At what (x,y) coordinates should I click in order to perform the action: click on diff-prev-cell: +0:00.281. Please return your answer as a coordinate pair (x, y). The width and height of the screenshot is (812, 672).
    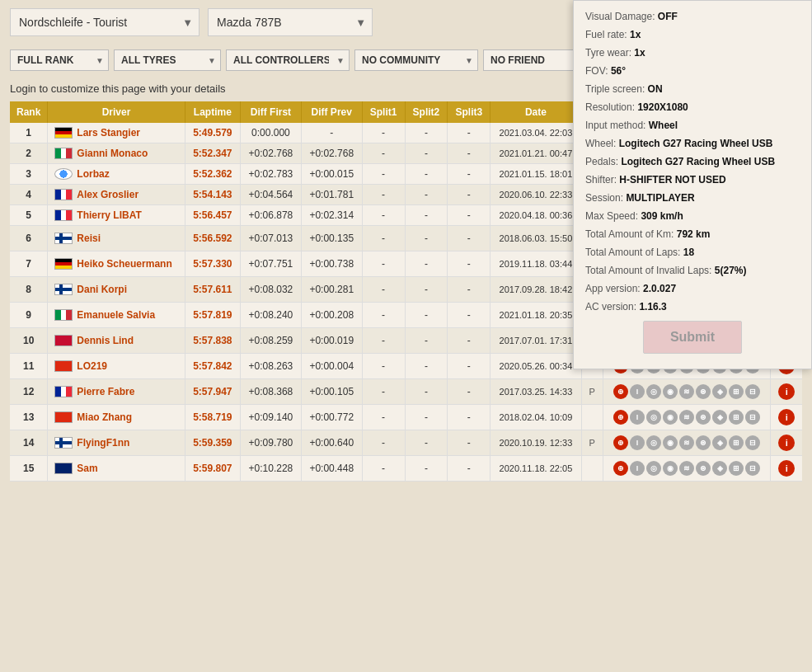
    Looking at the image, I should click on (331, 290).